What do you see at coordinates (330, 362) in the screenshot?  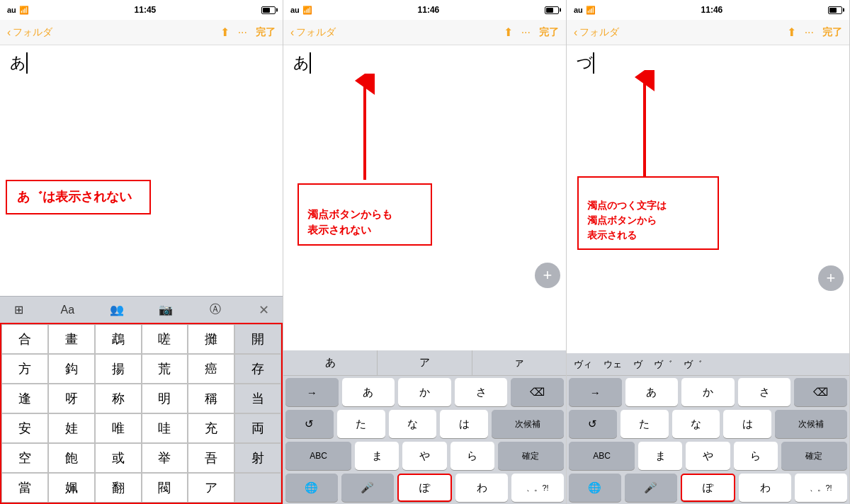 I see `candidate-item: あ` at bounding box center [330, 362].